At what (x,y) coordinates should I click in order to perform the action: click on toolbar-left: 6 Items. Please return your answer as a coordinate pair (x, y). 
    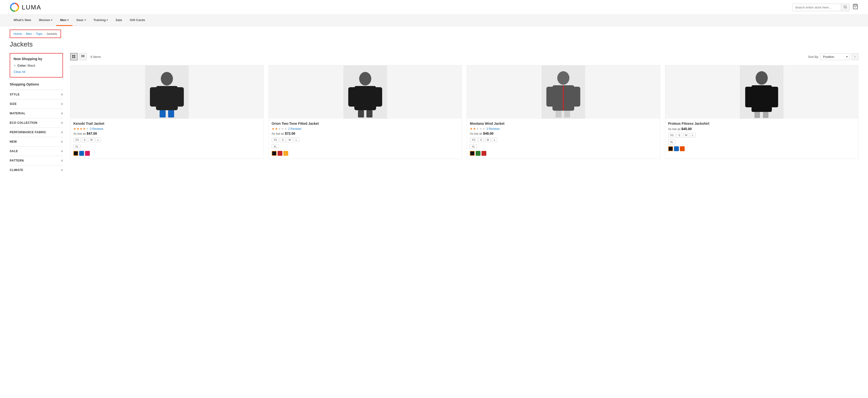
    Looking at the image, I should click on (86, 57).